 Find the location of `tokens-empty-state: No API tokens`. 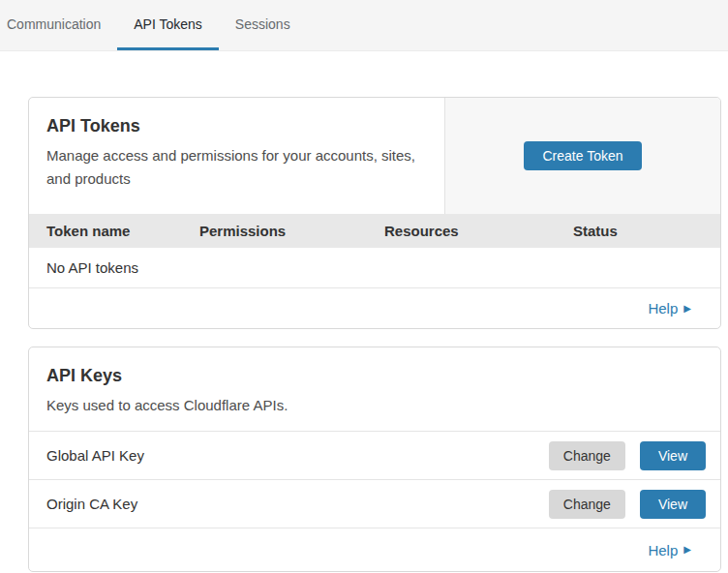

tokens-empty-state: No API tokens is located at coordinates (375, 268).